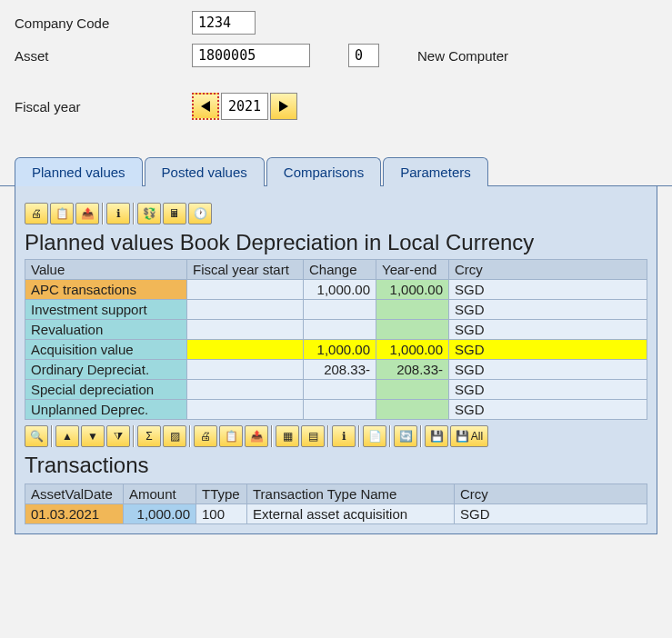  What do you see at coordinates (245, 106) in the screenshot?
I see `fiscal-year-input` at bounding box center [245, 106].